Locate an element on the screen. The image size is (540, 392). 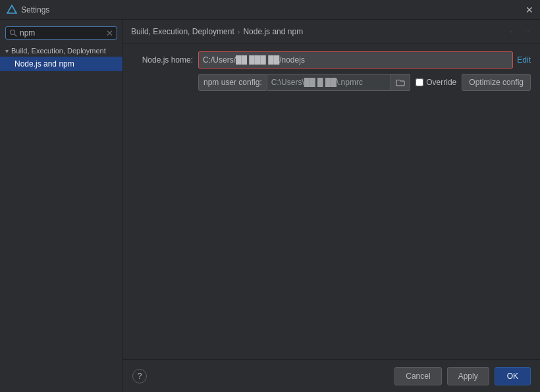
nav-back-button: ← is located at coordinates (512, 32).